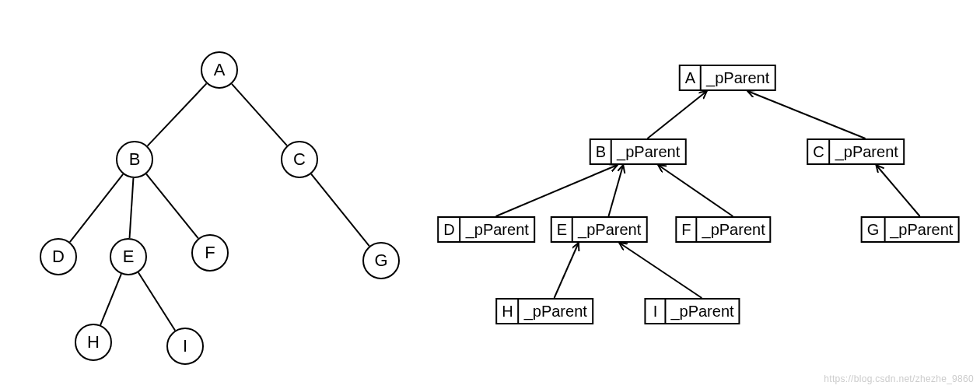 The height and width of the screenshot is (389, 980). I want to click on parent-node-h: H_pParent, so click(544, 311).